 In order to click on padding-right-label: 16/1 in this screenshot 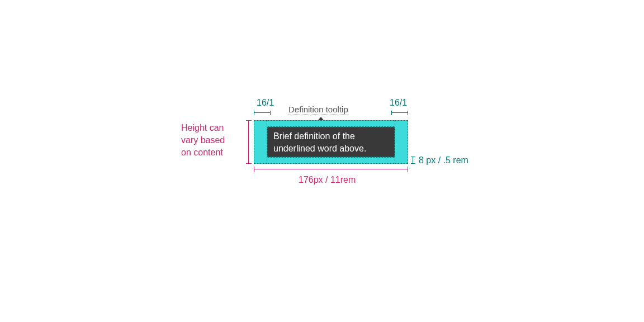, I will do `click(398, 103)`.